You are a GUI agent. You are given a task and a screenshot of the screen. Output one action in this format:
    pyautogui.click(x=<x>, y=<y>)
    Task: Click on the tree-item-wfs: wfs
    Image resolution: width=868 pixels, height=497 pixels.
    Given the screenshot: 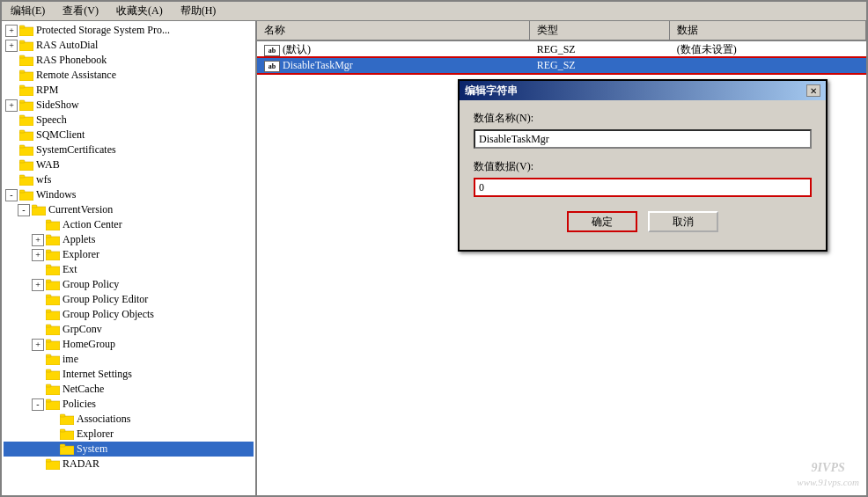 What is the action you would take?
    pyautogui.click(x=129, y=179)
    